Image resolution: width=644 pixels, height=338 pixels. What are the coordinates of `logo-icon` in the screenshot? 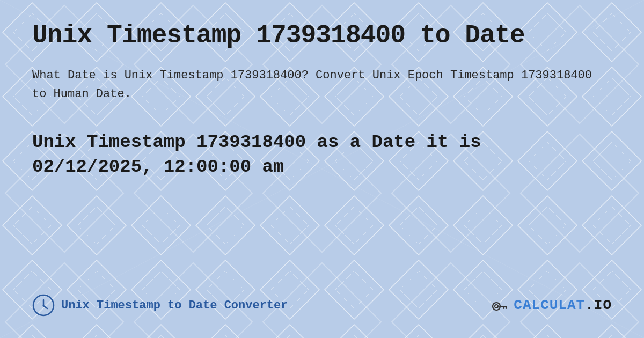 It's located at (500, 305).